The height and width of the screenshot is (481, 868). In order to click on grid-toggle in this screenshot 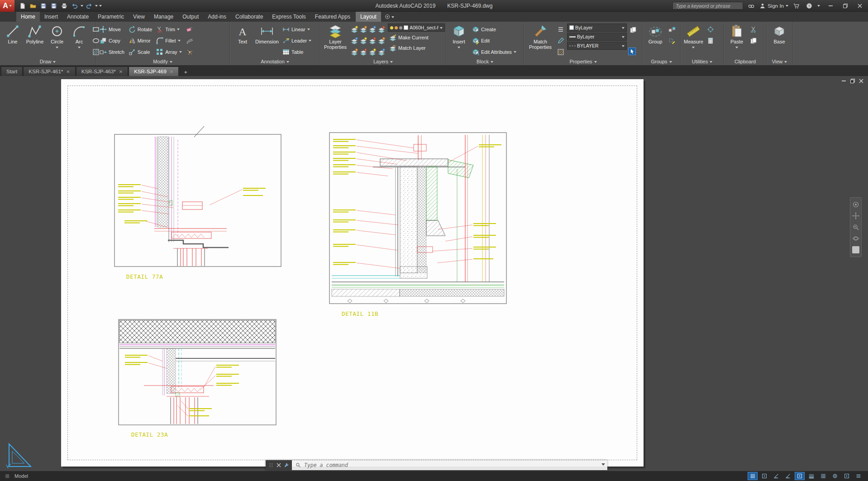, I will do `click(753, 476)`.